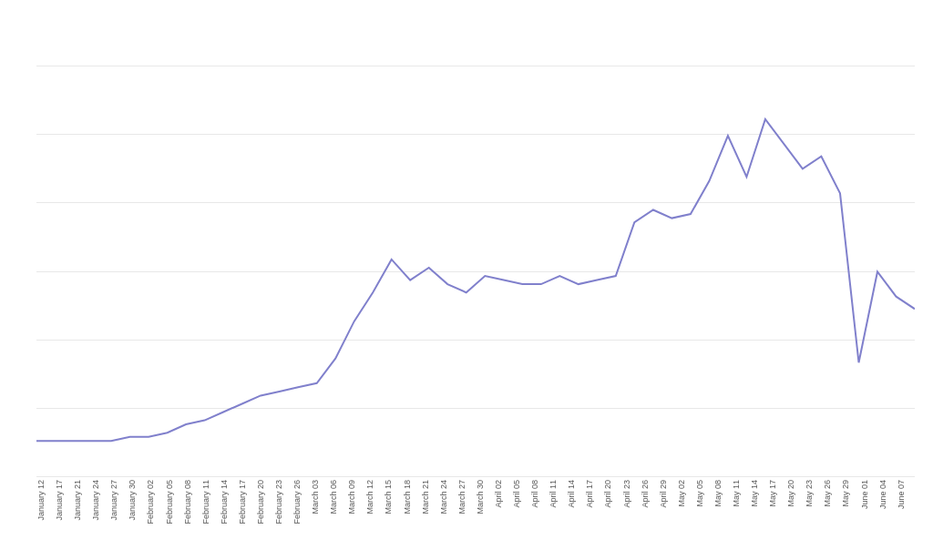 The image size is (933, 560). Describe the element at coordinates (650, 494) in the screenshot. I see `x-label: April 26` at that location.